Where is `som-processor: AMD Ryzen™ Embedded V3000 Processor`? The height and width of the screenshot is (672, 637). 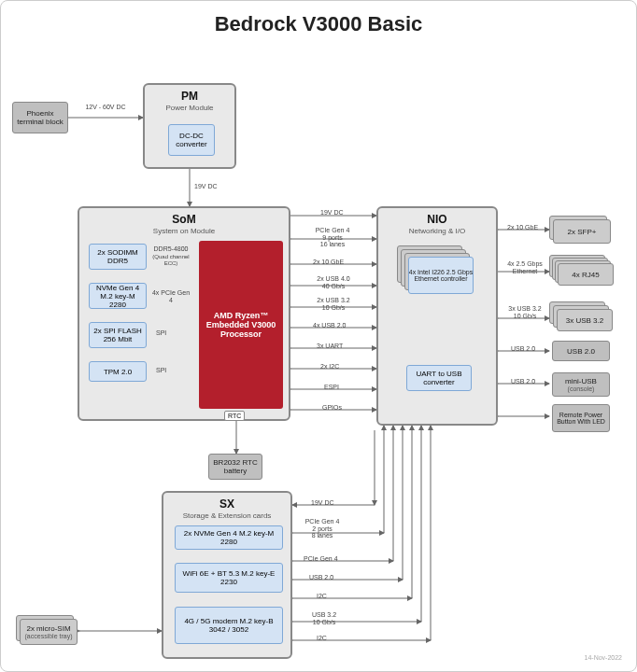 som-processor: AMD Ryzen™ Embedded V3000 Processor is located at coordinates (241, 325).